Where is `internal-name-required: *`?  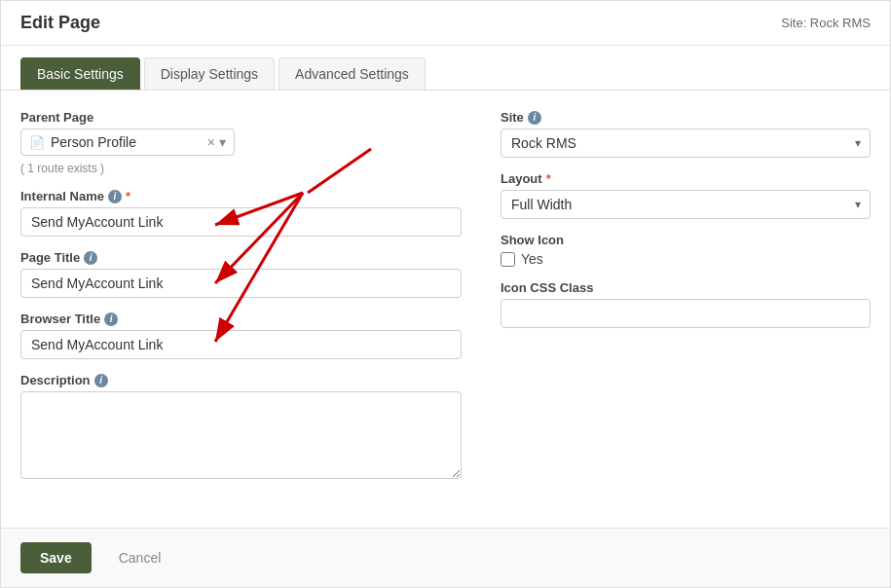
internal-name-required: * is located at coordinates (129, 197).